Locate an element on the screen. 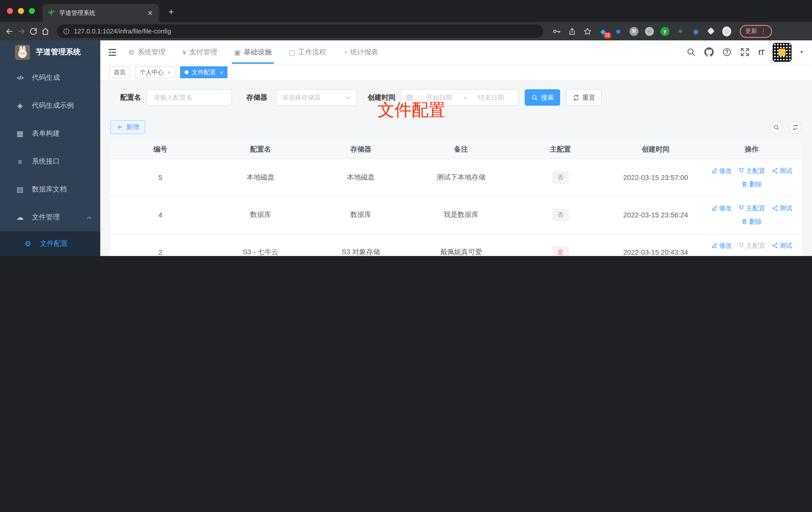 Image resolution: width=812 pixels, height=512 pixels. add-button: 新增 is located at coordinates (127, 127).